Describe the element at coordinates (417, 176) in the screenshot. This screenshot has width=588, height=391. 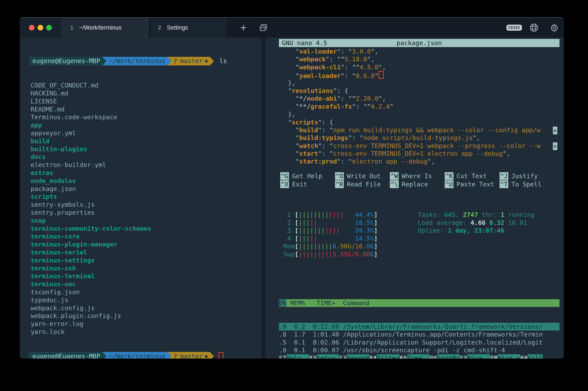
I see `nano-shortcut: ^WWhere Is` at that location.